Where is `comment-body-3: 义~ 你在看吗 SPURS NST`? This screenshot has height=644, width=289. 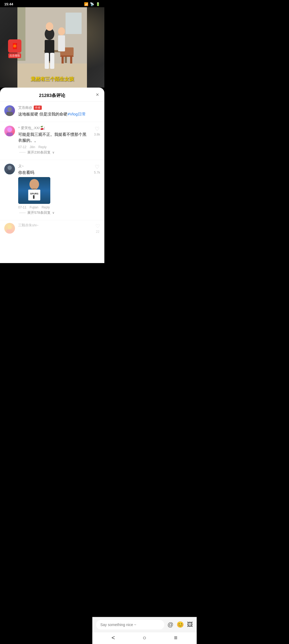
comment-body-3: 义~ 你在看吗 SPURS NST is located at coordinates (54, 191).